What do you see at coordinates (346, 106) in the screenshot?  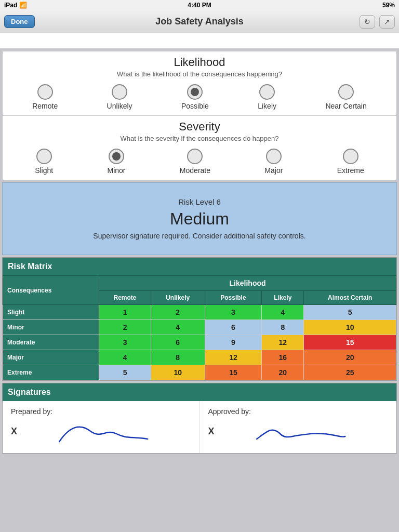 I see `likelihood-label-near-certain: Near Certain` at bounding box center [346, 106].